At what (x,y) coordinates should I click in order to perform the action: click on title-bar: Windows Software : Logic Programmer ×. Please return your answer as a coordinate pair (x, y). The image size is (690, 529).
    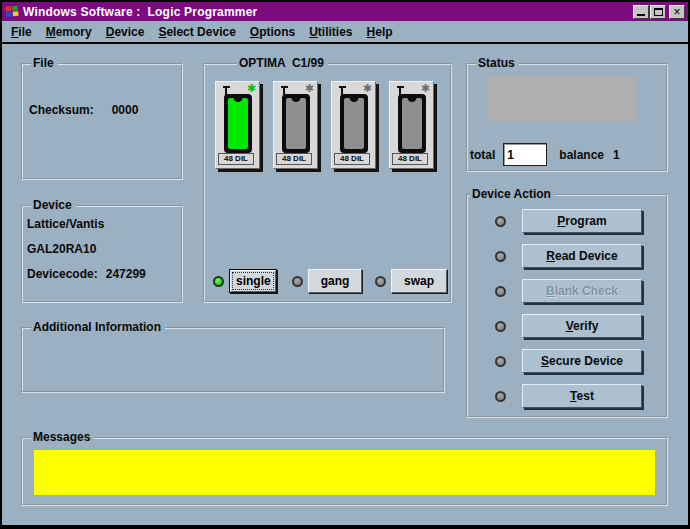
    Looking at the image, I should click on (345, 12).